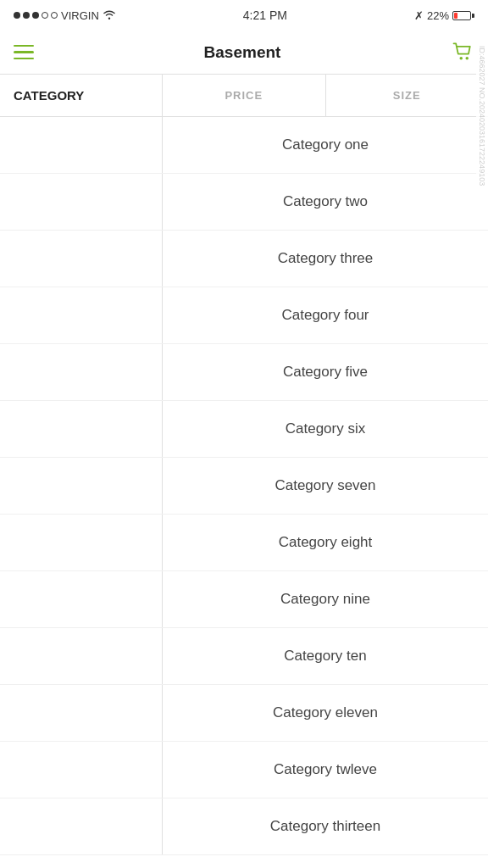 Image resolution: width=488 pixels, height=868 pixels. Describe the element at coordinates (325, 372) in the screenshot. I see `category-name: Category five` at that location.